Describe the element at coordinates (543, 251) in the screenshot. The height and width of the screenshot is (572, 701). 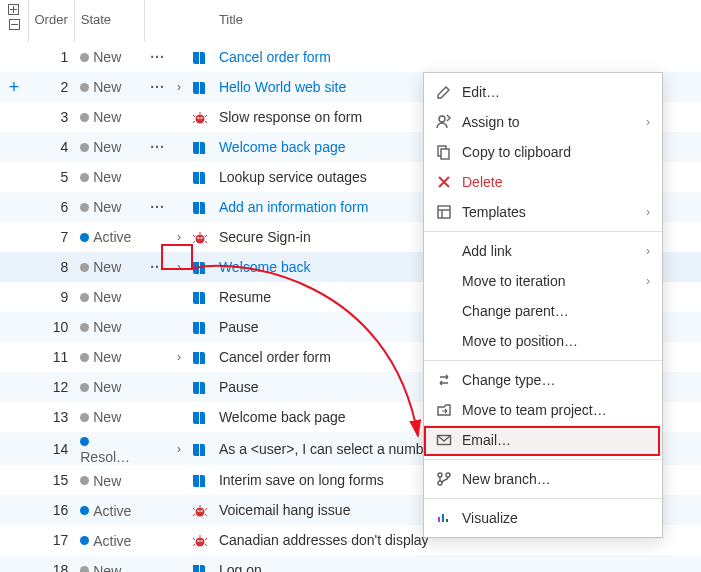
I see `menu-item-add-link: Add link›` at that location.